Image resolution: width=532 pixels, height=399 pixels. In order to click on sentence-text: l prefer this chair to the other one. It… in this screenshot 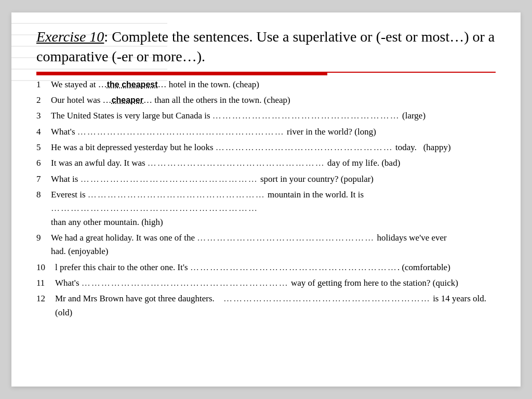, I will do `click(275, 268)`.